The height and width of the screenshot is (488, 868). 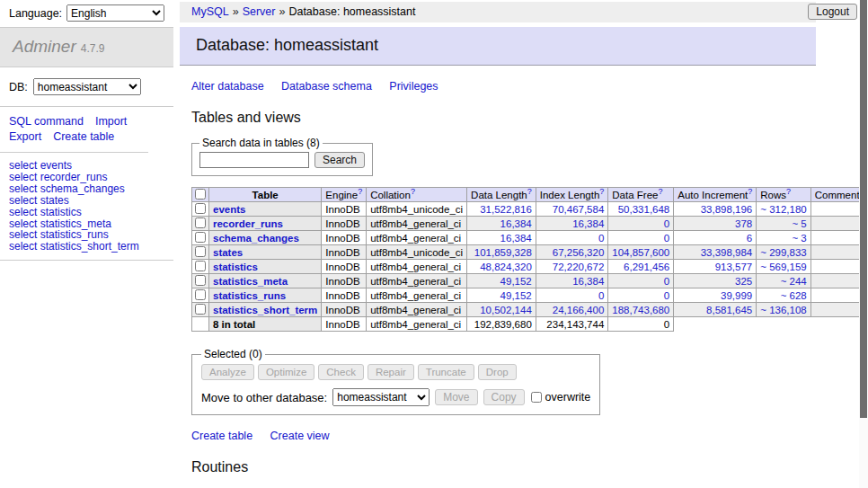 What do you see at coordinates (730, 310) in the screenshot?
I see `auto-increment-link: 8,581,645` at bounding box center [730, 310].